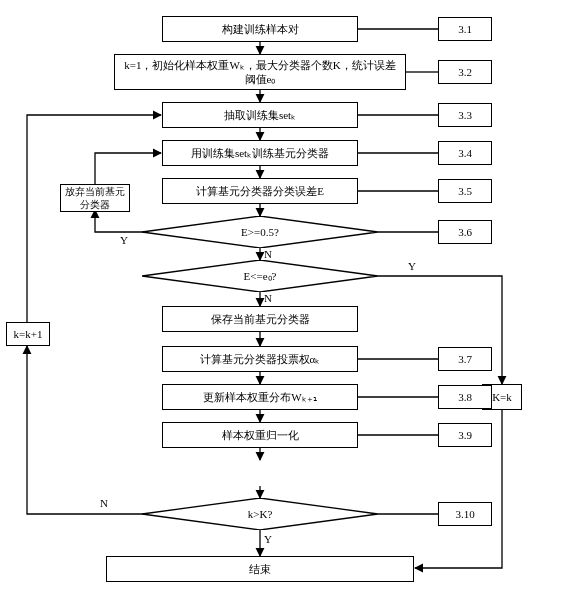 Image resolution: width=574 pixels, height=614 pixels. I want to click on ref-3-2: 3.2, so click(465, 72).